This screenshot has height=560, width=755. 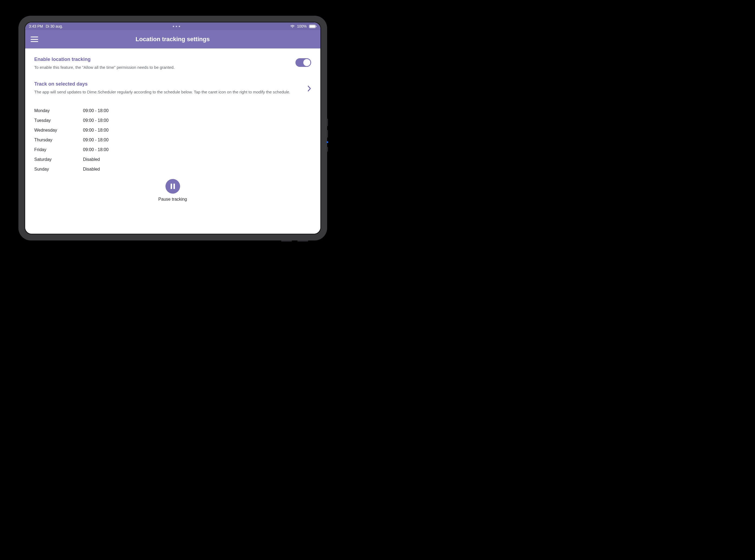 What do you see at coordinates (59, 169) in the screenshot?
I see `schedule-day: Sunday` at bounding box center [59, 169].